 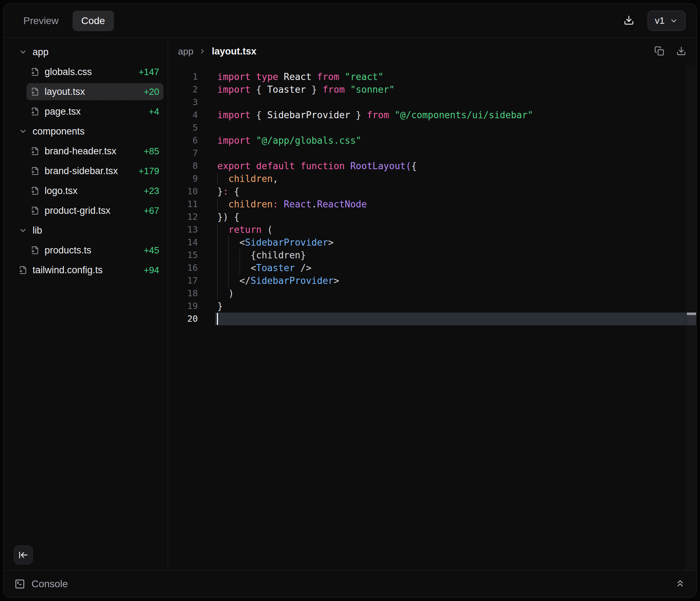 I want to click on line-number: 17, so click(x=192, y=281).